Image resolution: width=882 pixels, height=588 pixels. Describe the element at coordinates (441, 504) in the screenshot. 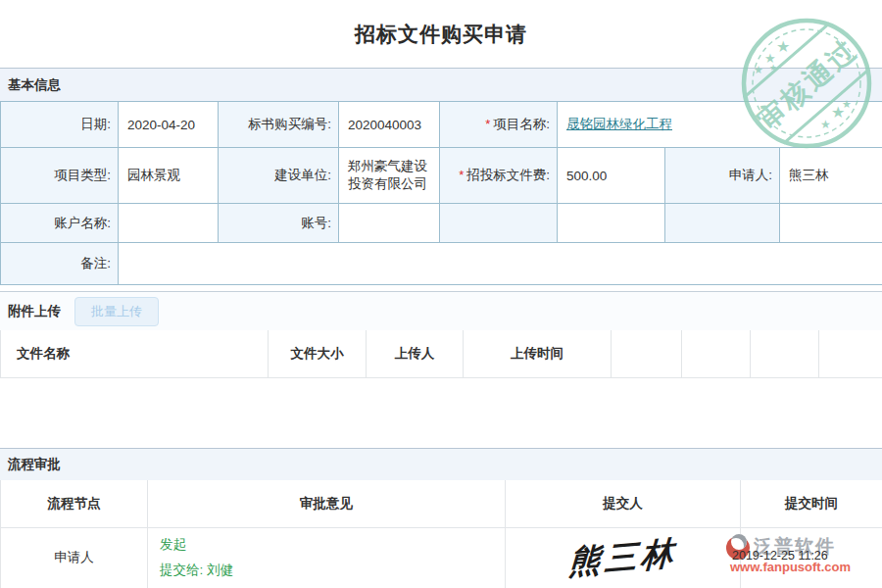

I see `approval-header-row: 流程节点 审批意见 提交人 提交时间` at that location.